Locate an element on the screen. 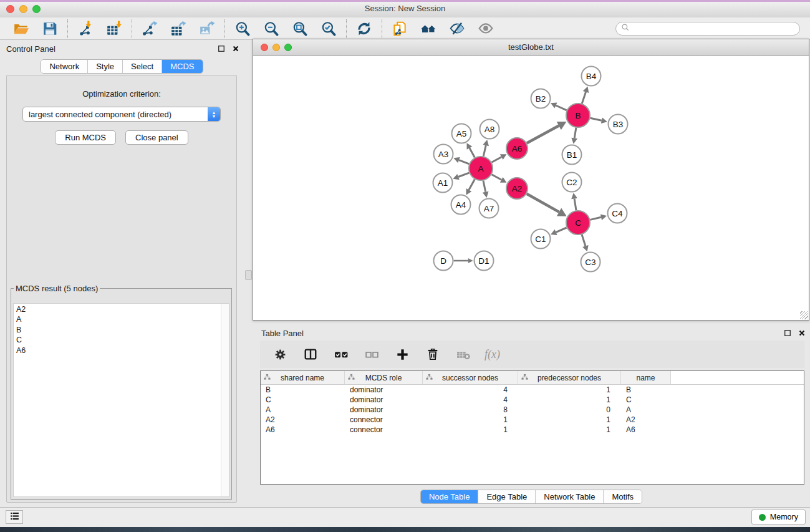 This screenshot has height=532, width=810. tab-motifs: Motifs is located at coordinates (622, 496).